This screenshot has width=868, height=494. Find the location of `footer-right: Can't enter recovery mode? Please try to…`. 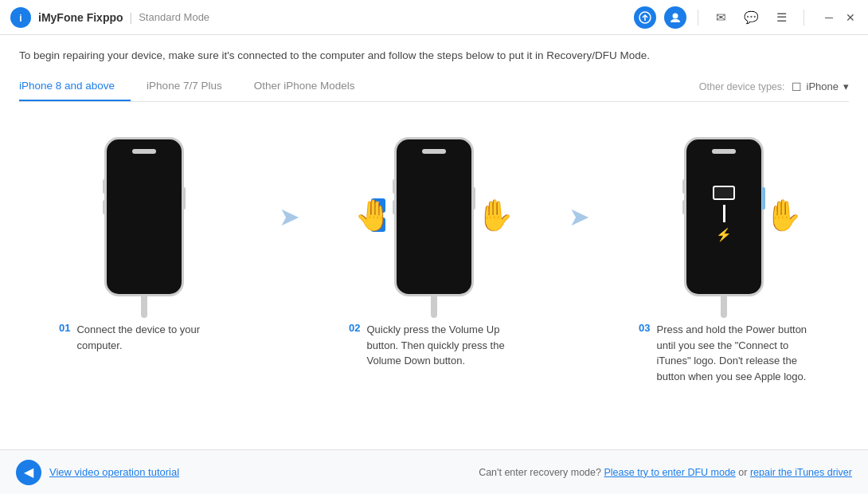

footer-right: Can't enter recovery mode? Please try to… is located at coordinates (666, 472).